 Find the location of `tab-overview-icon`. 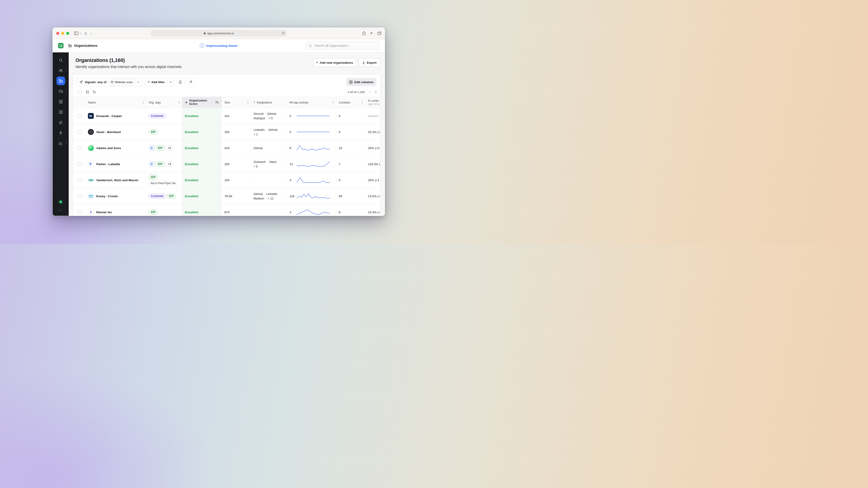

tab-overview-icon is located at coordinates (379, 33).